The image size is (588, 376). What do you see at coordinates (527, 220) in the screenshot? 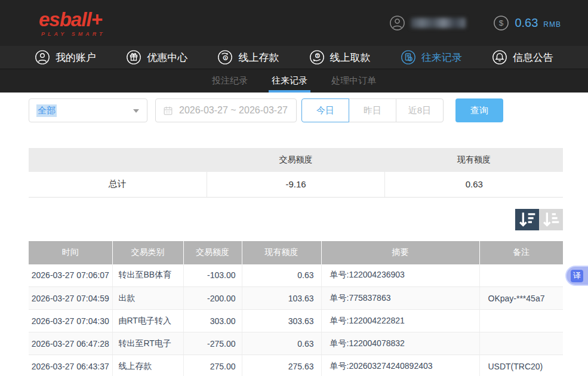
I see `sort-descending-button` at bounding box center [527, 220].